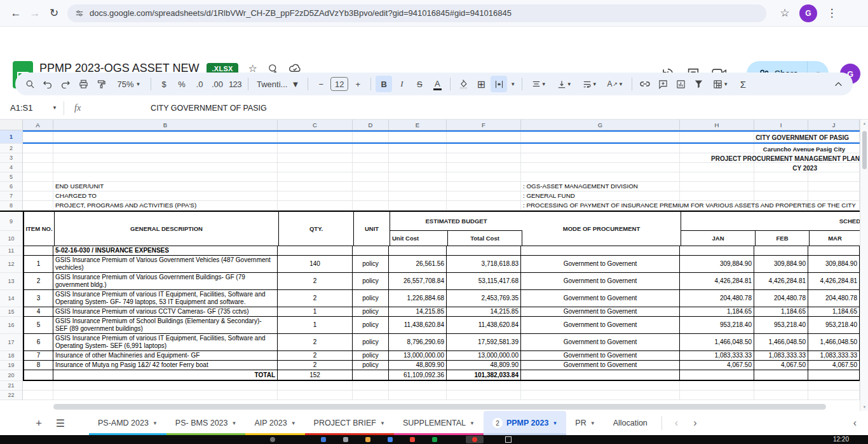 The image size is (868, 444). Describe the element at coordinates (11, 281) in the screenshot. I see `row-number: 13` at that location.